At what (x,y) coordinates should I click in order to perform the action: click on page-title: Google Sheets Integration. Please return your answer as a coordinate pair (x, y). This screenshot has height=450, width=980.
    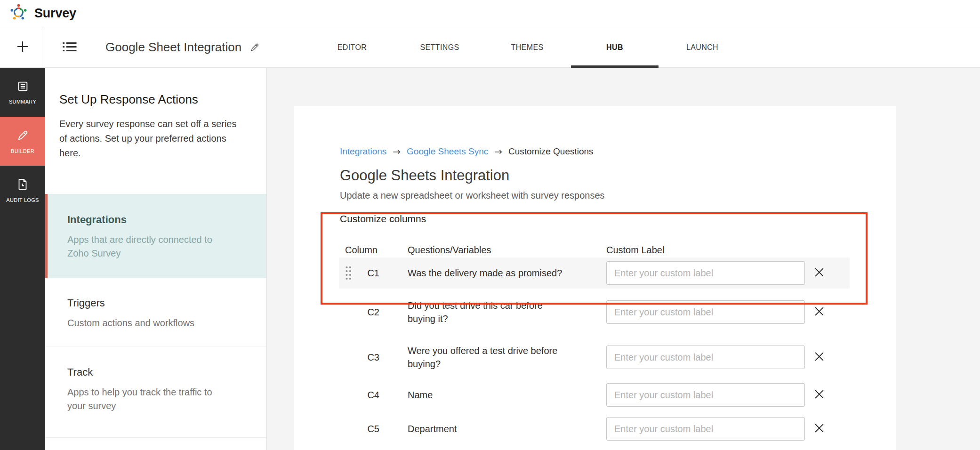
    Looking at the image, I should click on (618, 176).